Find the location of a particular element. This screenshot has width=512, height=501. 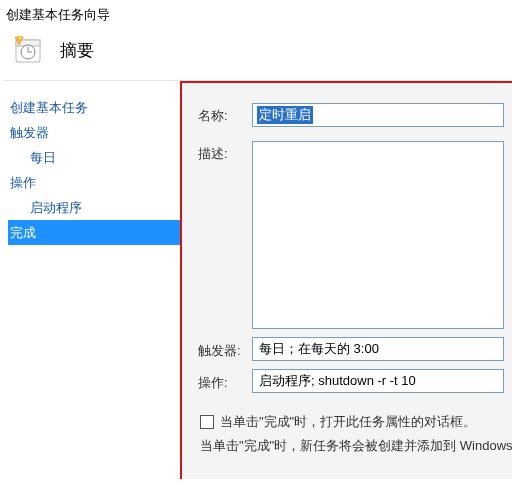

checkbox-icon is located at coordinates (207, 422).